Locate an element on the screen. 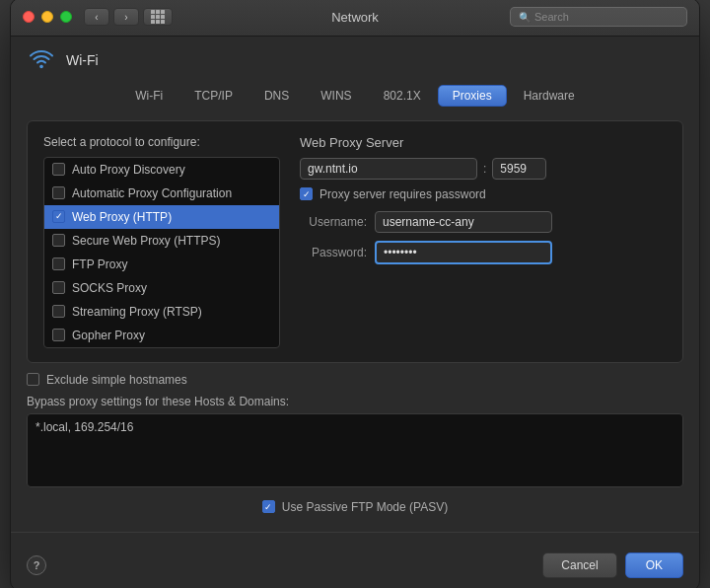  password-label: Password: is located at coordinates (333, 253).